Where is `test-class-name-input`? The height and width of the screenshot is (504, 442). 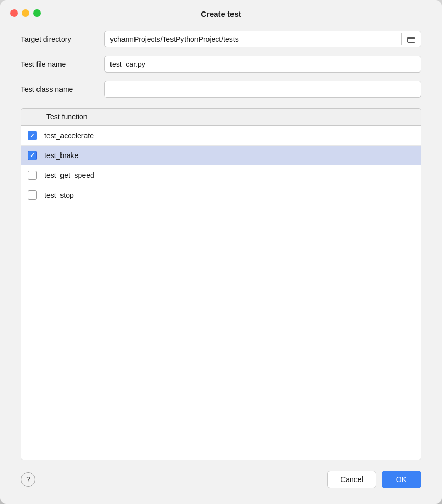 test-class-name-input is located at coordinates (263, 89).